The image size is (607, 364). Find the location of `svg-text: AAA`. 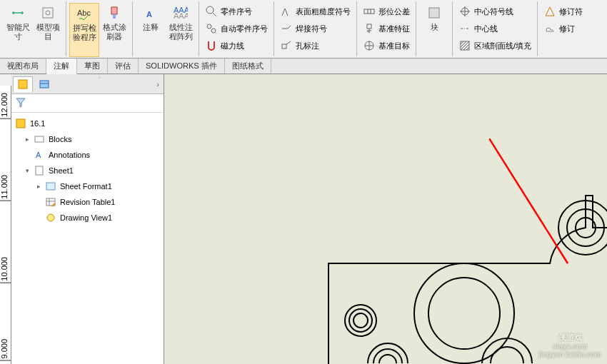

svg-text: AAA is located at coordinates (181, 16).